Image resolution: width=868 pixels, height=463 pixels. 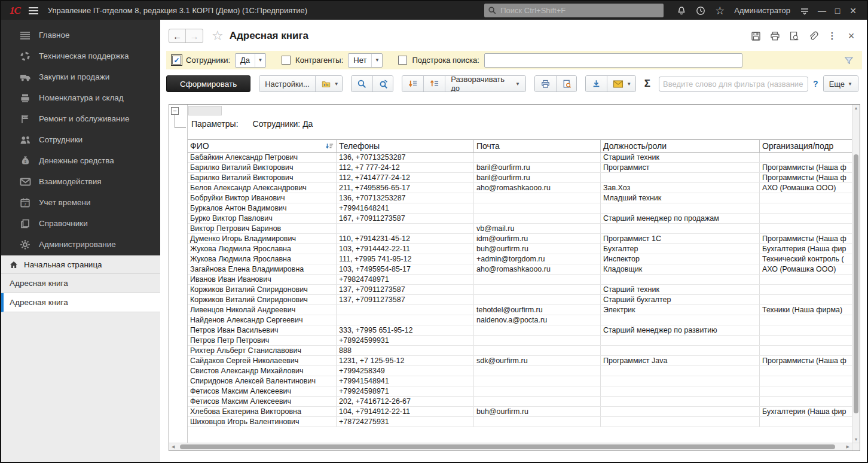 What do you see at coordinates (287, 84) in the screenshot?
I see `settings-button: Настройки...` at bounding box center [287, 84].